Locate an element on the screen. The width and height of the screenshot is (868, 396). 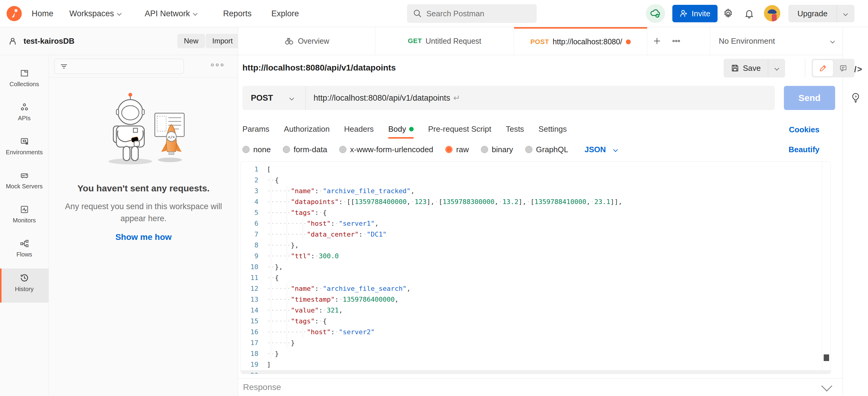
import-button: Import is located at coordinates (222, 41).